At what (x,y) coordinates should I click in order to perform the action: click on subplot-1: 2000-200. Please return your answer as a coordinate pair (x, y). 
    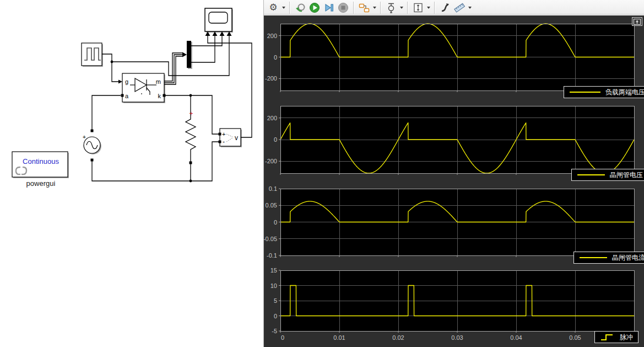
    Looking at the image, I should click on (450, 58).